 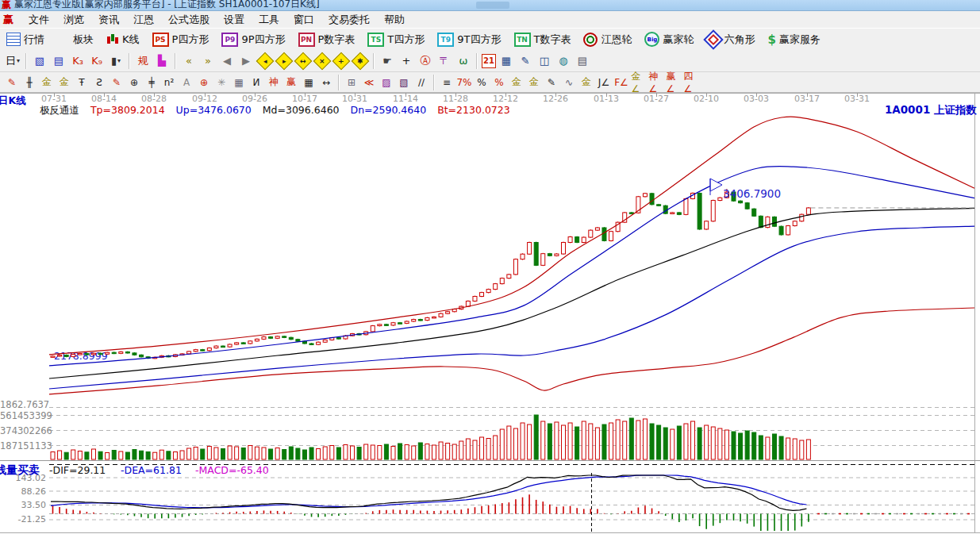 What do you see at coordinates (170, 83) in the screenshot?
I see `n2-tool: n²` at bounding box center [170, 83].